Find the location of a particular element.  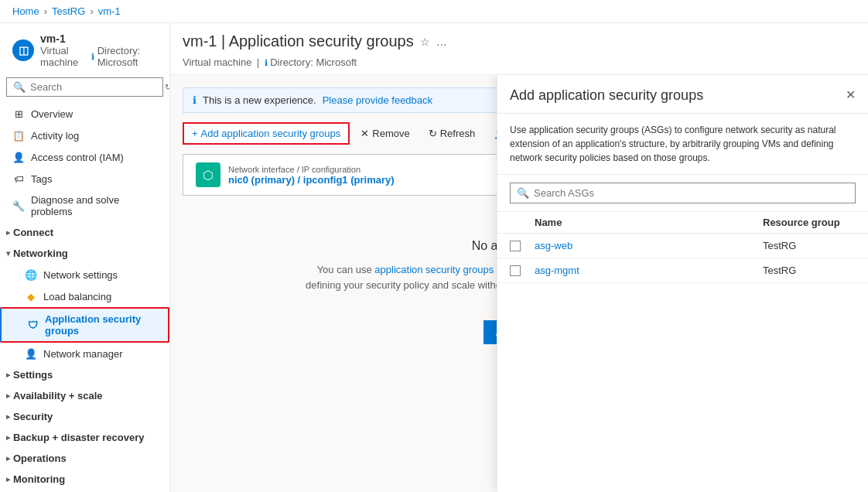

add-icon: + is located at coordinates (195, 133).